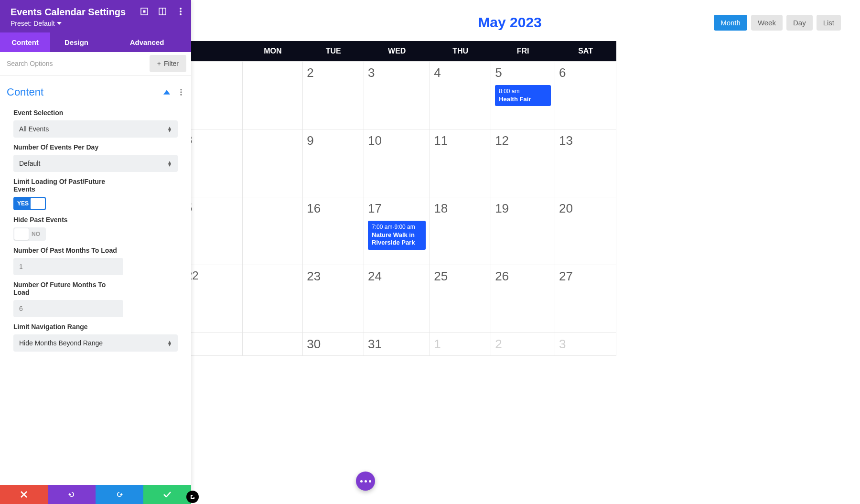  I want to click on more-icon, so click(181, 12).